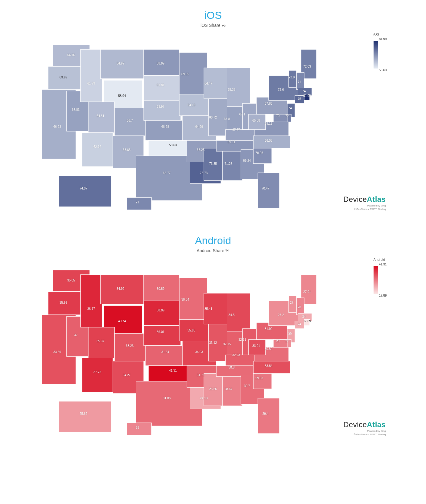 This screenshot has height=504, width=426. I want to click on ios-subtitle: iOS Share %, so click(213, 25).